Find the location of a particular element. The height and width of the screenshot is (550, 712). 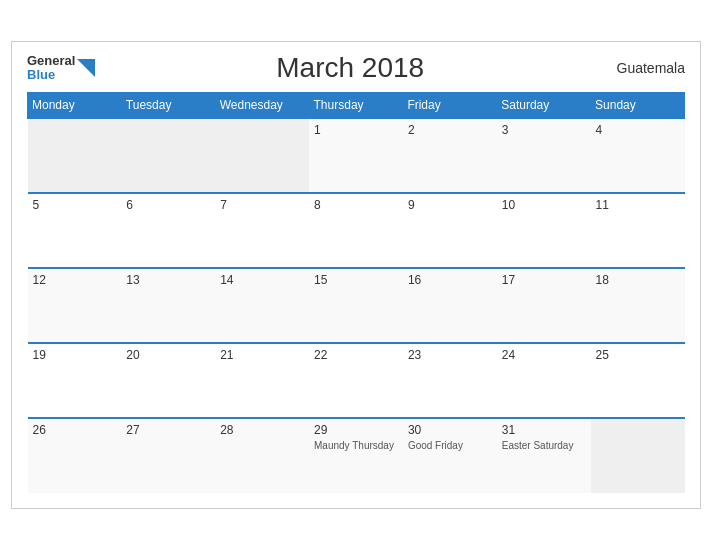

week-row: 12131415161718 is located at coordinates (356, 306).